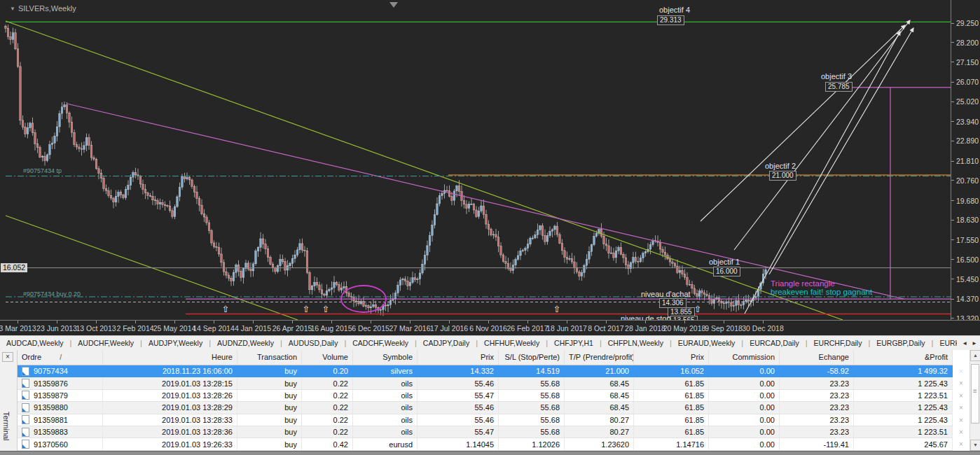 Image resolution: width=980 pixels, height=455 pixels. I want to click on order-row: 913598762019.01.03 13:28:15buy0.22oils55…, so click(485, 384).